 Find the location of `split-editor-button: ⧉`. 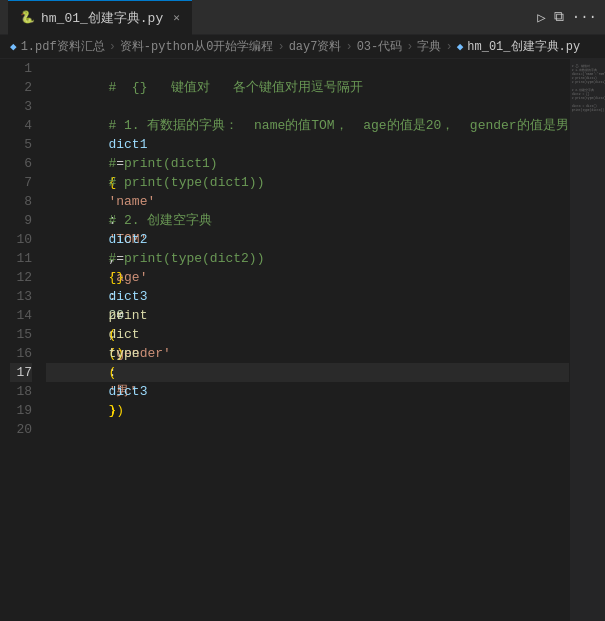

split-editor-button: ⧉ is located at coordinates (559, 17).